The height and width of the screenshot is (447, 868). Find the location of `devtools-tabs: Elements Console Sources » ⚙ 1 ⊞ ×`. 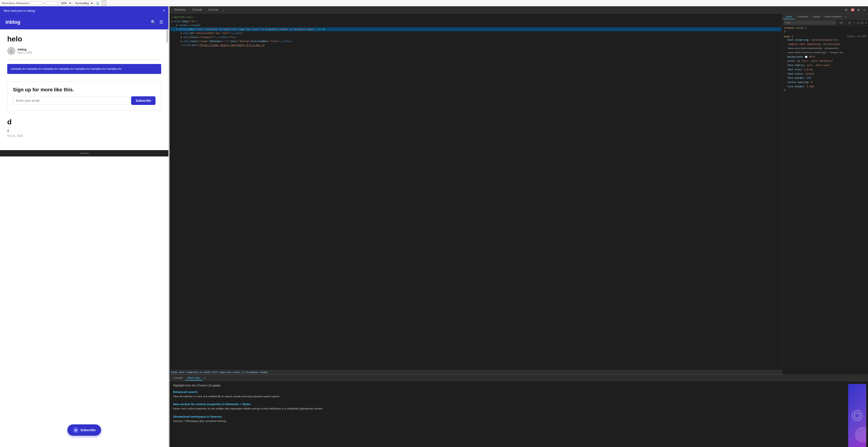

devtools-tabs: Elements Console Sources » ⚙ 1 ⊞ × is located at coordinates (519, 10).